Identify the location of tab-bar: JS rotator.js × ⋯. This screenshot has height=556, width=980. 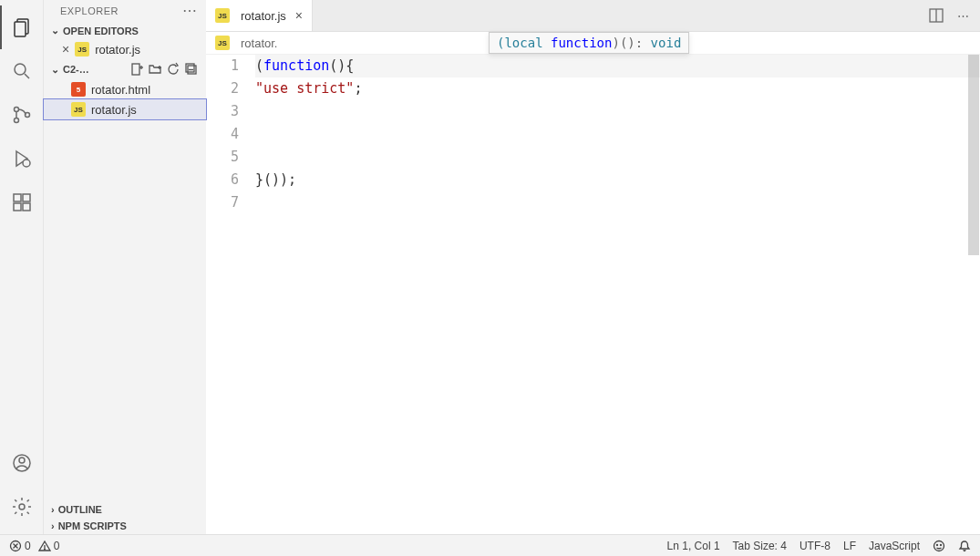
(593, 16).